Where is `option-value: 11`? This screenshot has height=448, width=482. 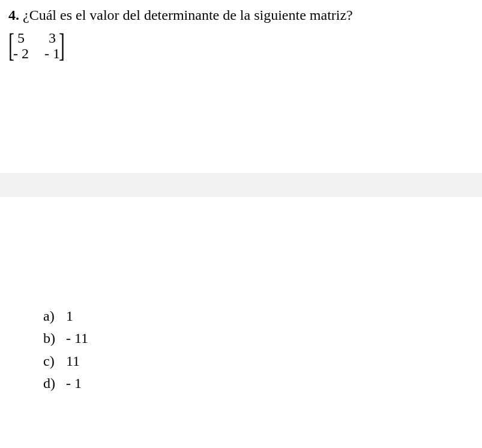
option-value: 11 is located at coordinates (81, 362).